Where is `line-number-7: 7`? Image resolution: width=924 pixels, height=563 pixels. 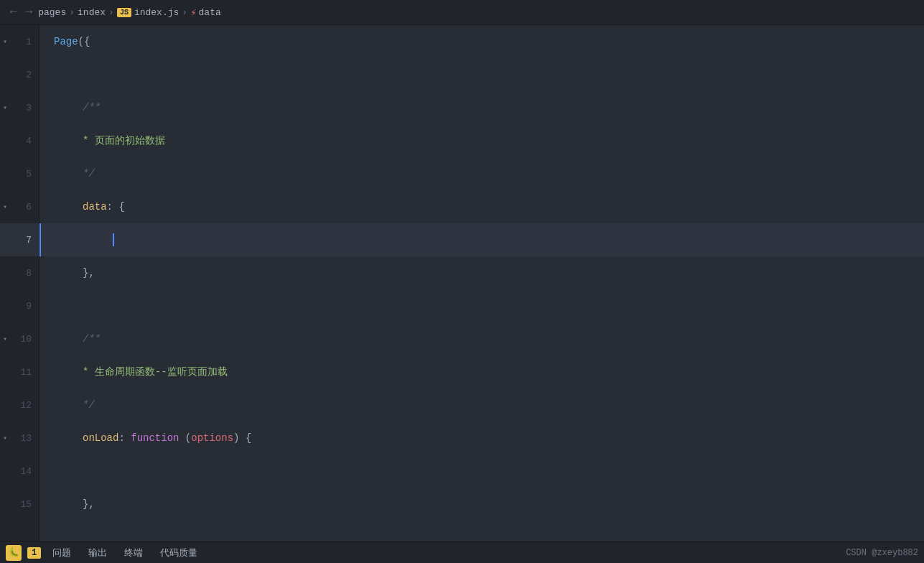 line-number-7: 7 is located at coordinates (19, 240).